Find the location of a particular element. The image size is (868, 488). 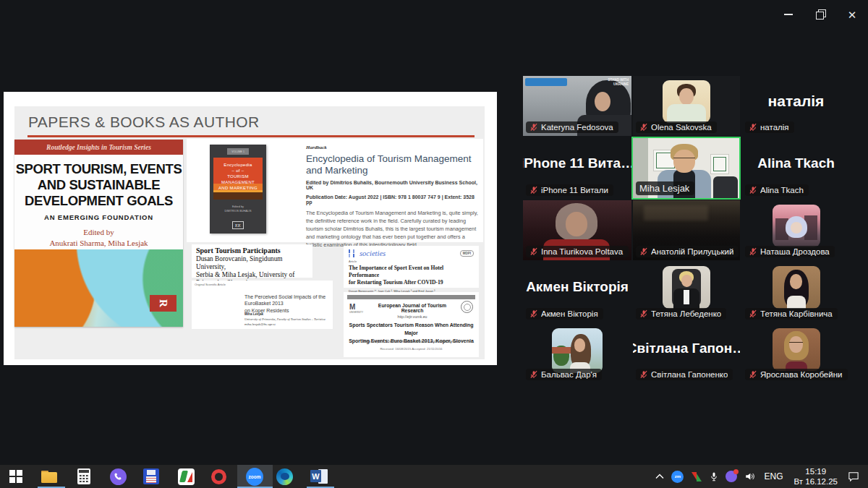

zoom-taskbar-button: zoom is located at coordinates (255, 476).